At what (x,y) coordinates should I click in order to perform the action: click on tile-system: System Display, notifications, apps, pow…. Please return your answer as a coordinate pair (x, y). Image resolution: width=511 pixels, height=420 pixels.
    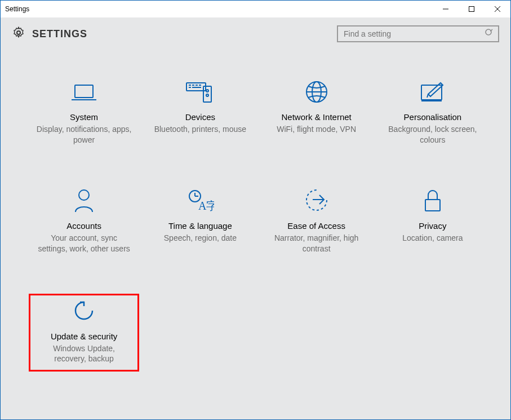
    Looking at the image, I should click on (84, 114).